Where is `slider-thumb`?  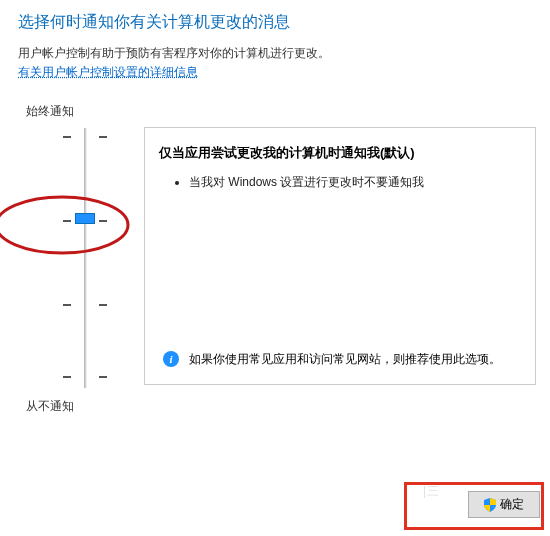
slider-thumb is located at coordinates (85, 218).